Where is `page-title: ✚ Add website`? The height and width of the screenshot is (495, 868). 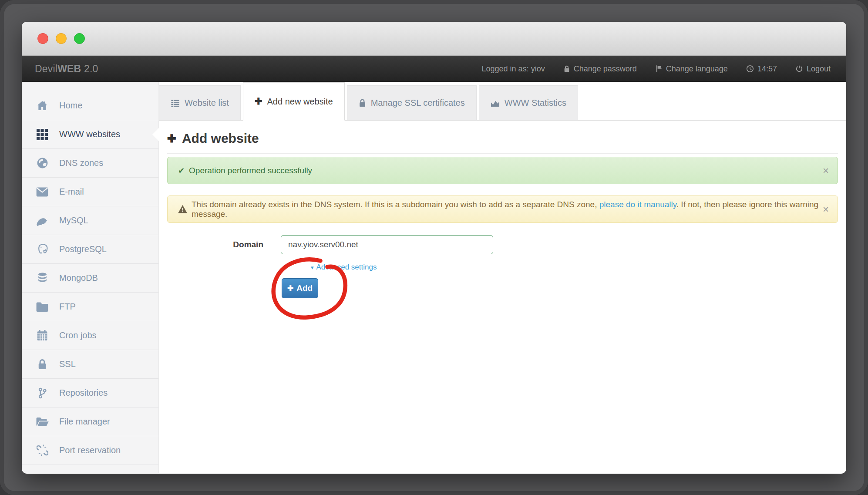 page-title: ✚ Add website is located at coordinates (502, 138).